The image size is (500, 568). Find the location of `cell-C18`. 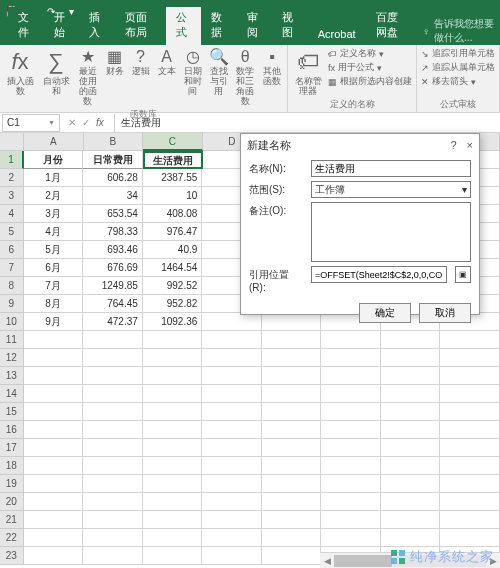

cell-C18 is located at coordinates (173, 466).